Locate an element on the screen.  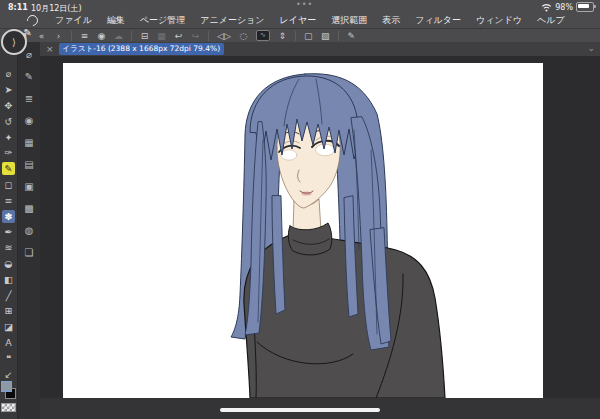
eye-left-sclera is located at coordinates (289, 155).